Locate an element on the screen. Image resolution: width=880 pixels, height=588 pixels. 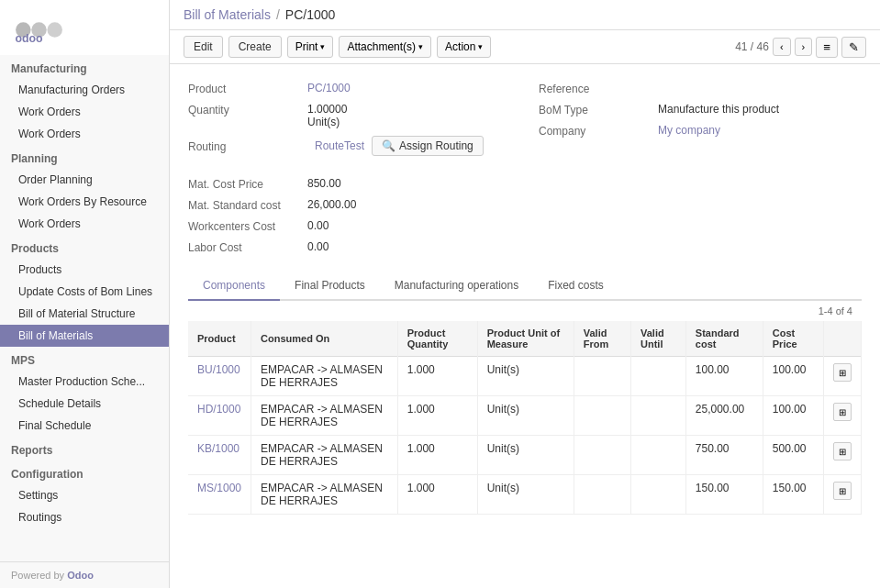
quantity-field-row: Quantity 1.00000 Unit(s) is located at coordinates (350, 116).